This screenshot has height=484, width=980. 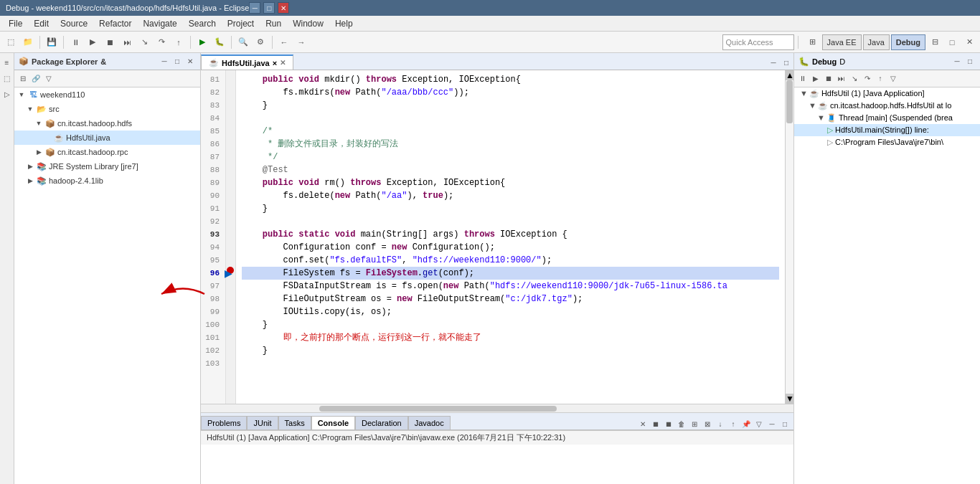 I want to click on editor-maximize: □, so click(x=786, y=62).